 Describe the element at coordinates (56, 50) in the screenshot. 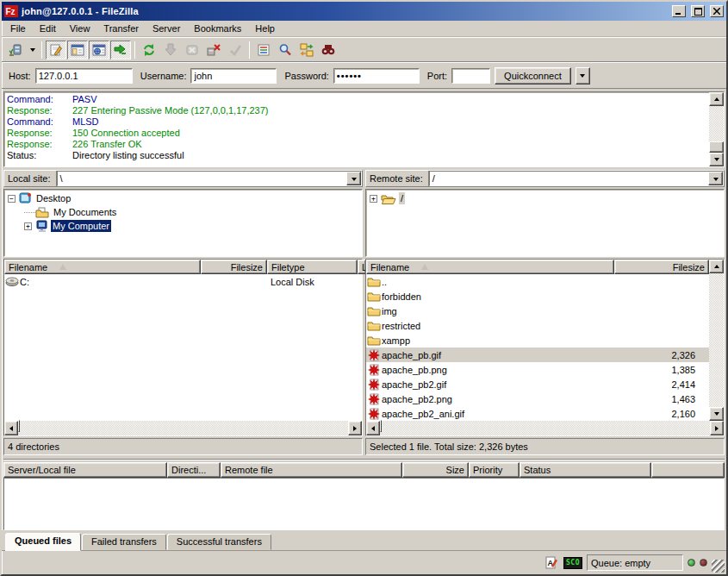

I see `toggle-message-log-button` at that location.